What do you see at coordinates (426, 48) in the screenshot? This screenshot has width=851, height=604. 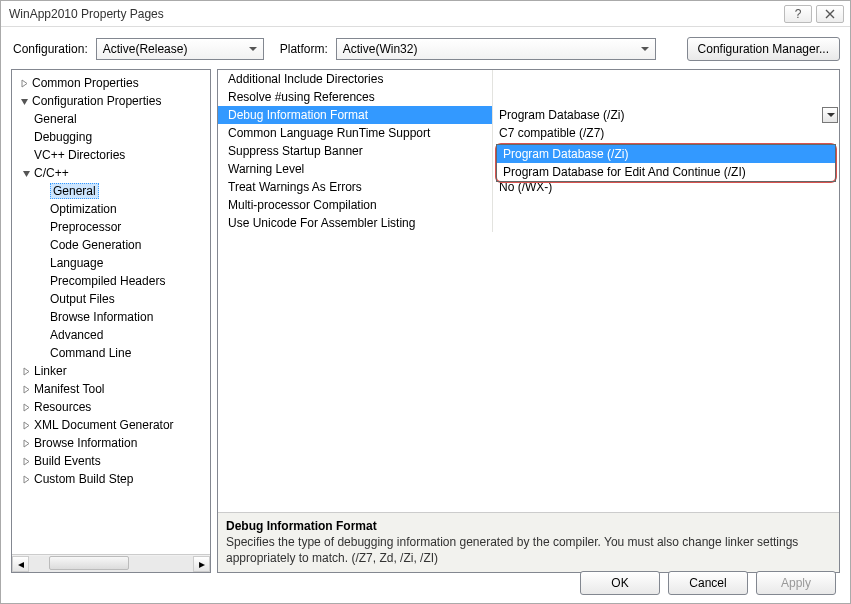 I see `configuration-row: Configuration: Active(Release) Platform:…` at bounding box center [426, 48].